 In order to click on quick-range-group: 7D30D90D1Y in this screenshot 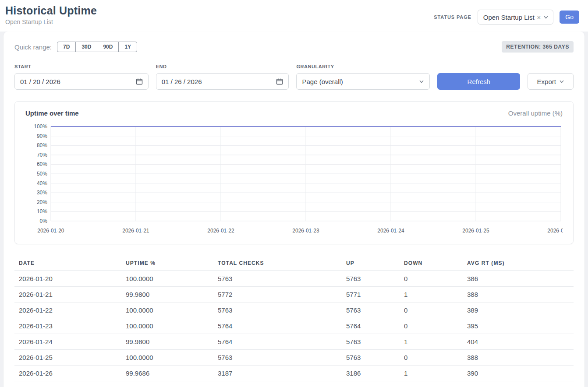, I will do `click(97, 47)`.